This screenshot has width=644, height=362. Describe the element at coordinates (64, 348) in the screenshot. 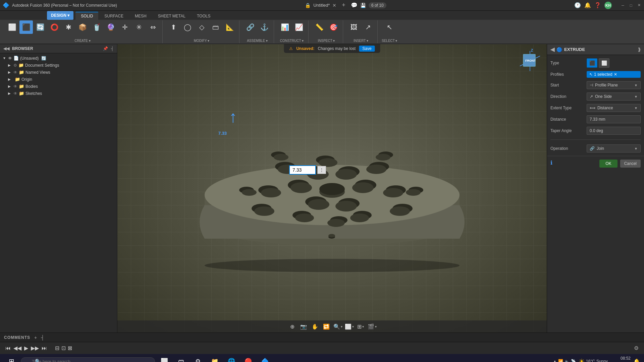

I see `playback-icon-2: ⊡` at that location.